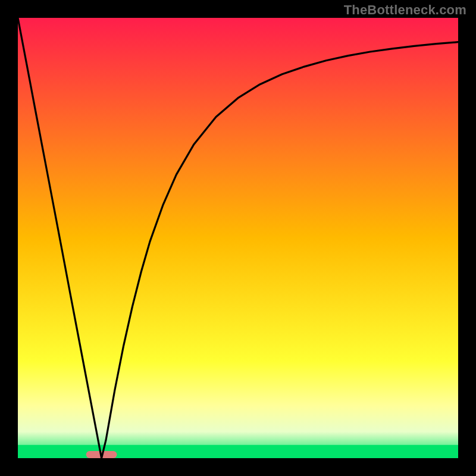 The image size is (476, 476). Describe the element at coordinates (405, 10) in the screenshot. I see `site-watermark: TheBottleneck.com` at that location.